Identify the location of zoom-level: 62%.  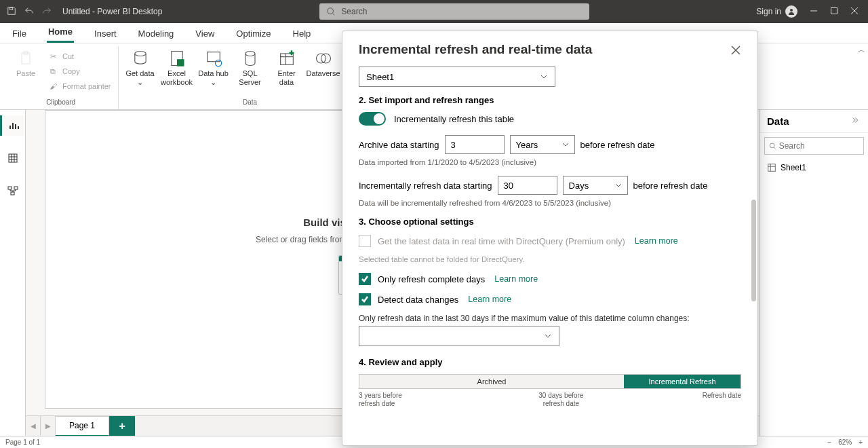
(845, 443).